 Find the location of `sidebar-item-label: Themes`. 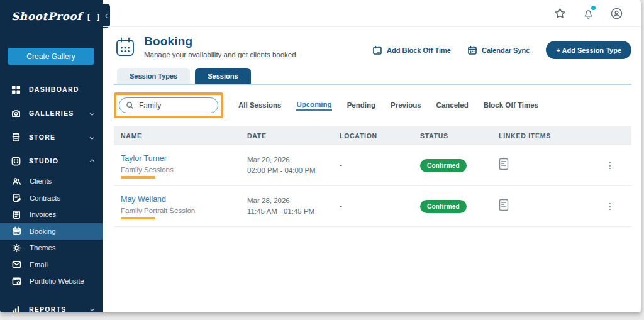

sidebar-item-label: Themes is located at coordinates (43, 248).